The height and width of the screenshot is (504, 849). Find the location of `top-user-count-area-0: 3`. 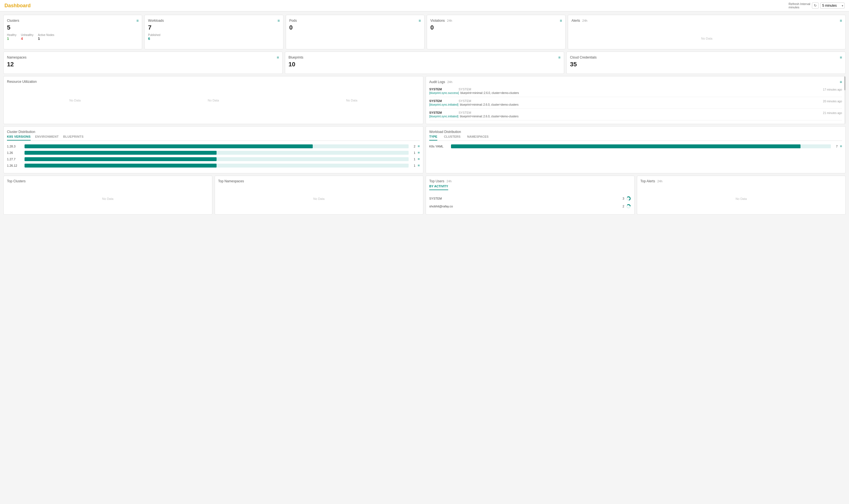

top-user-count-area-0: 3 is located at coordinates (627, 198).